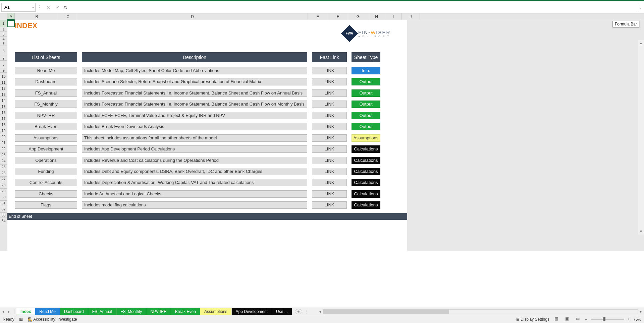 The width and height of the screenshot is (644, 323). I want to click on zoom-out-icon: −, so click(586, 319).